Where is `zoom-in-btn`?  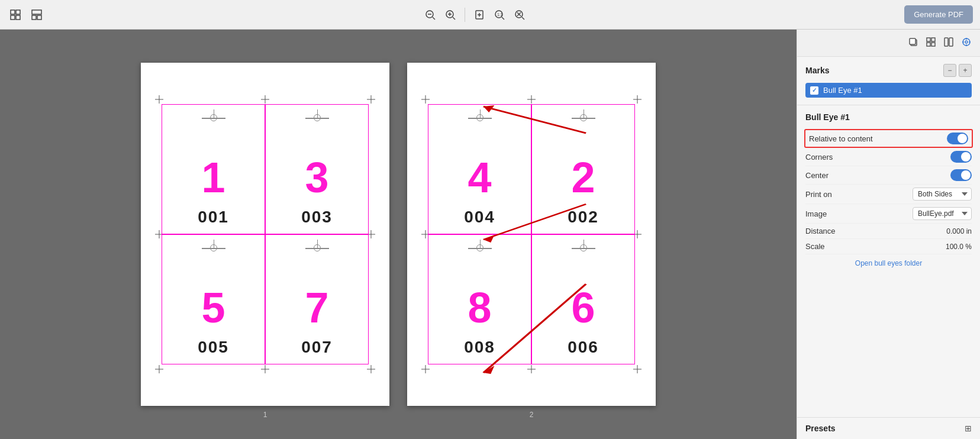
zoom-in-btn is located at coordinates (450, 15).